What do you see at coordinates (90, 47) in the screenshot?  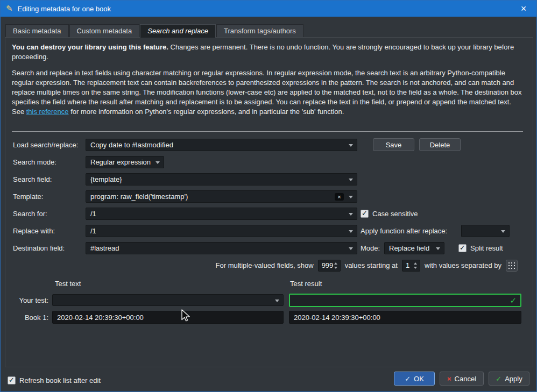 I see `destroy-warning-bold: You can destroy your library using this …` at bounding box center [90, 47].